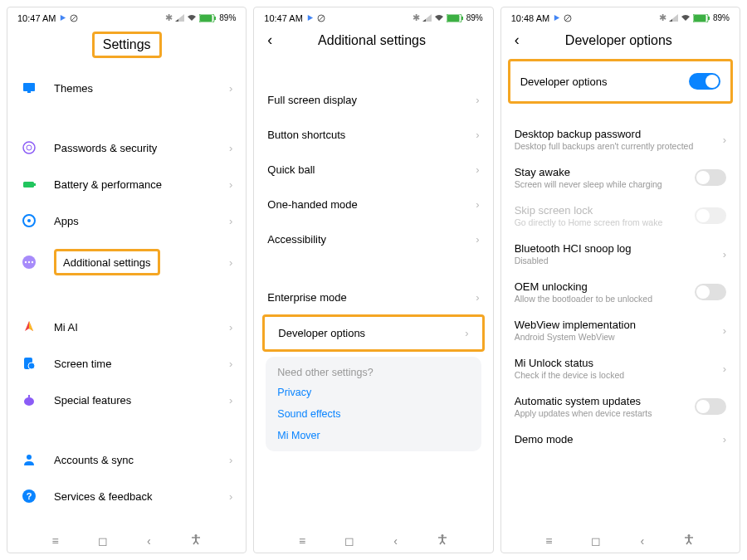 Image resolution: width=747 pixels, height=560 pixels. What do you see at coordinates (621, 368) in the screenshot?
I see `row-mi-unlock-status: Mi Unlock statusCheck if the device is l…` at bounding box center [621, 368].